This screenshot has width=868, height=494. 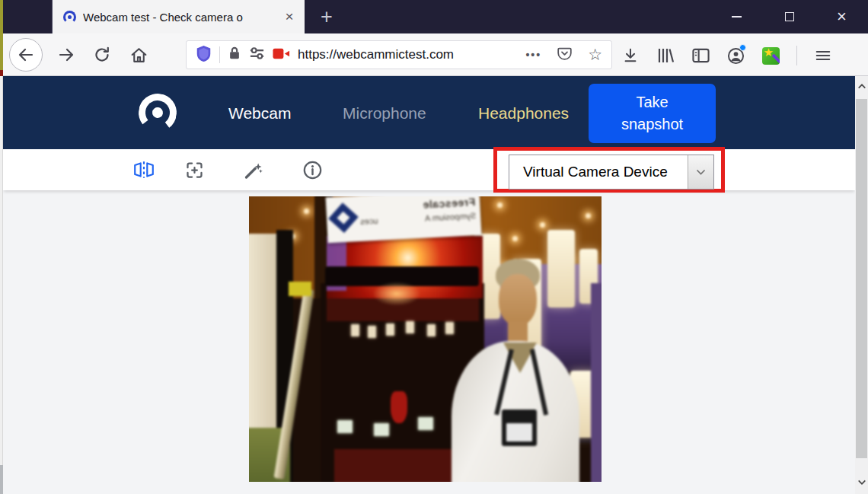 I want to click on tab-close-icon: ×, so click(x=289, y=17).